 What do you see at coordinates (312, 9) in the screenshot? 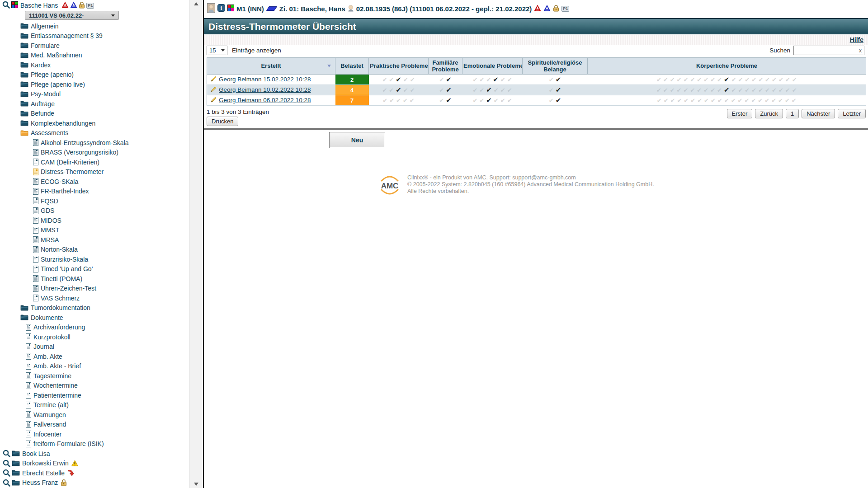
I see `room-patient-label: Zi. 01: Basche, Hans` at bounding box center [312, 9].